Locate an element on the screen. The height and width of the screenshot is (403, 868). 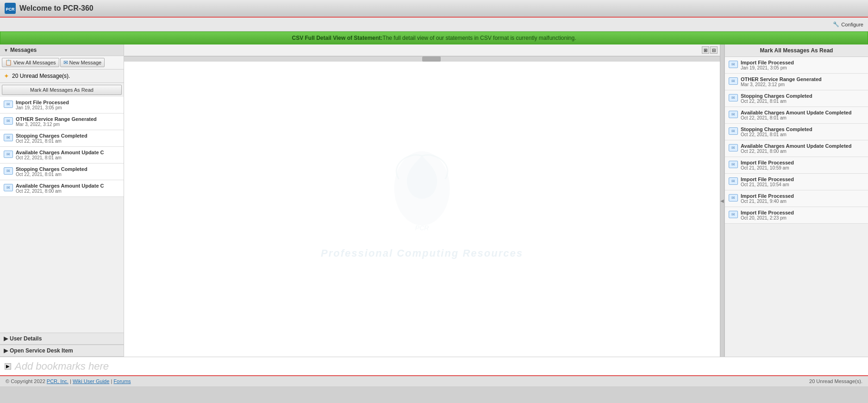
alert-text: The full detail view of our statements i… is located at coordinates (479, 38).